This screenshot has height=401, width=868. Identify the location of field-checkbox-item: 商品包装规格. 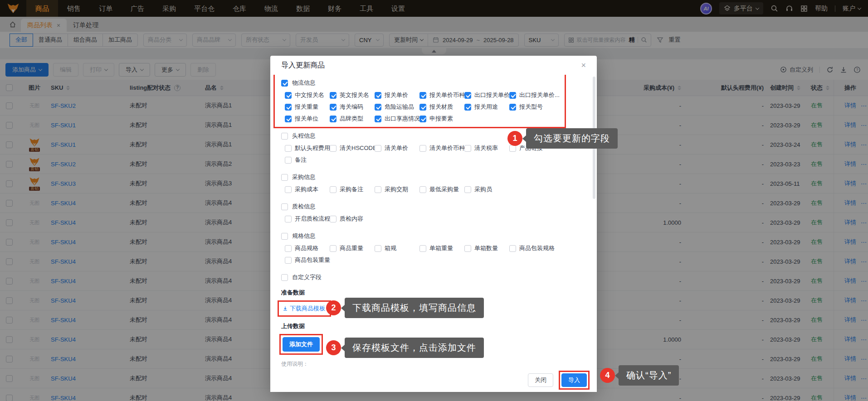
(532, 248).